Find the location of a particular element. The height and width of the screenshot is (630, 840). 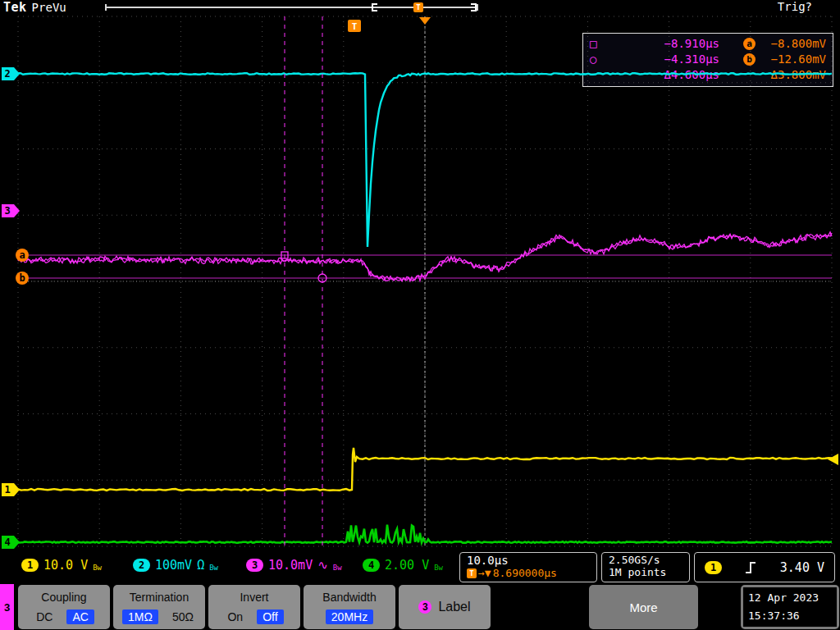

termination-50ohm-option: 50Ω is located at coordinates (183, 617).